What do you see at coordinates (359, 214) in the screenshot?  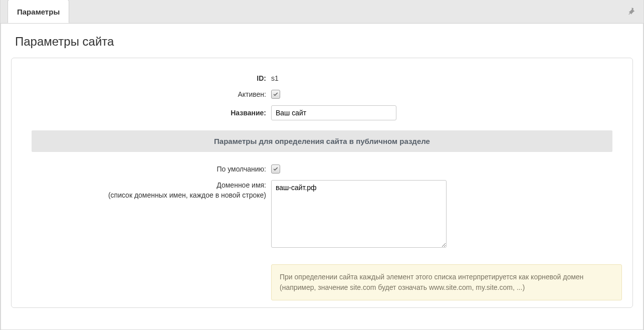 I see `domain-textarea` at bounding box center [359, 214].